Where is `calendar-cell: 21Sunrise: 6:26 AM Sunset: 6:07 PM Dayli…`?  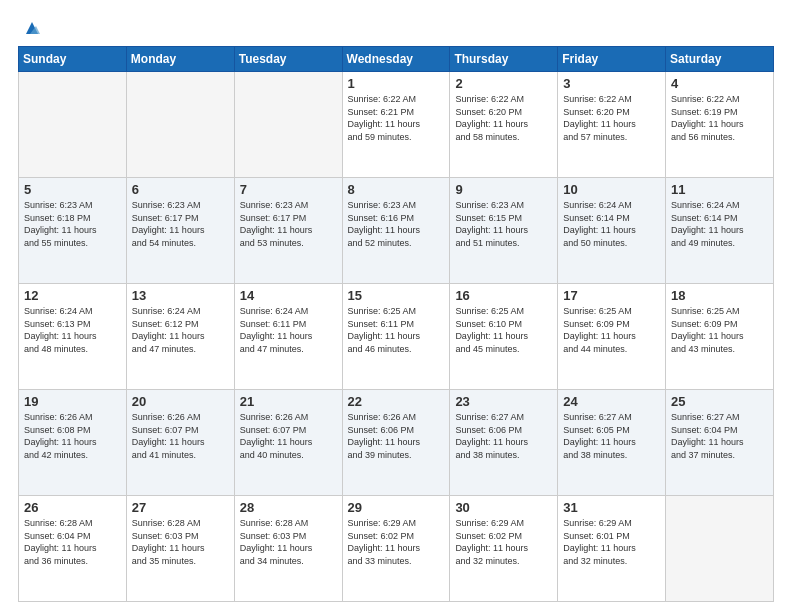
calendar-cell: 21Sunrise: 6:26 AM Sunset: 6:07 PM Dayli… is located at coordinates (288, 443).